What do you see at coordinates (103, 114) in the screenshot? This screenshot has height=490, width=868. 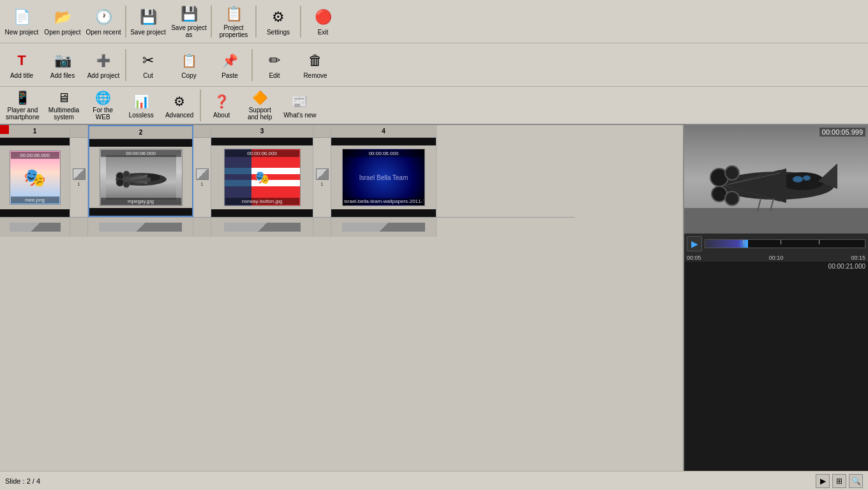 I see `for-the-web-label: For theWEB` at bounding box center [103, 114].